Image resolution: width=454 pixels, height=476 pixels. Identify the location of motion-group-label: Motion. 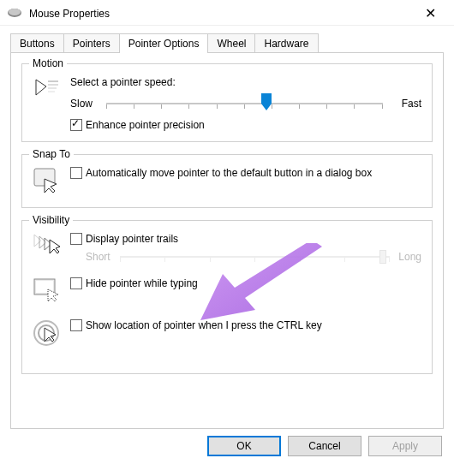
(48, 63).